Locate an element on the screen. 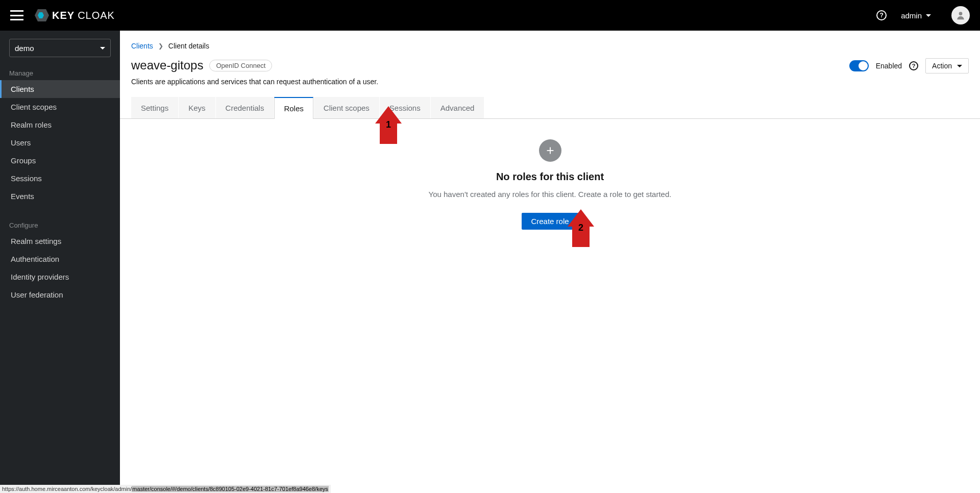 Image resolution: width=980 pixels, height=493 pixels. sidebar-item-client-scopes: Client scopes is located at coordinates (60, 107).